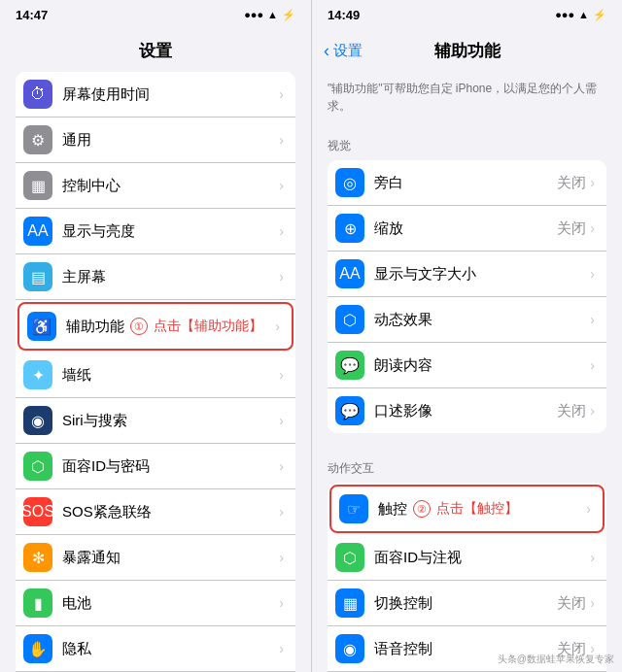 This screenshot has width=622, height=672. Describe the element at coordinates (466, 50) in the screenshot. I see `nav-bar-right: ‹ 设置 辅助功能` at that location.